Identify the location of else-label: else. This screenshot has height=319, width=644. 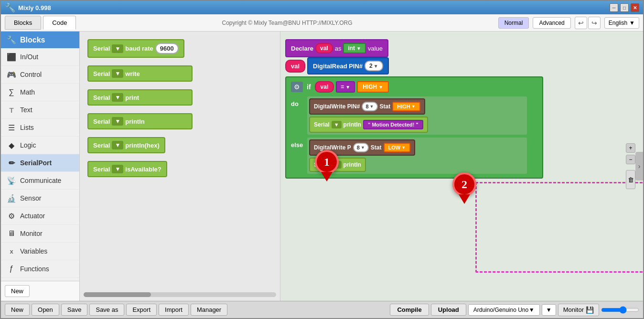
(298, 143).